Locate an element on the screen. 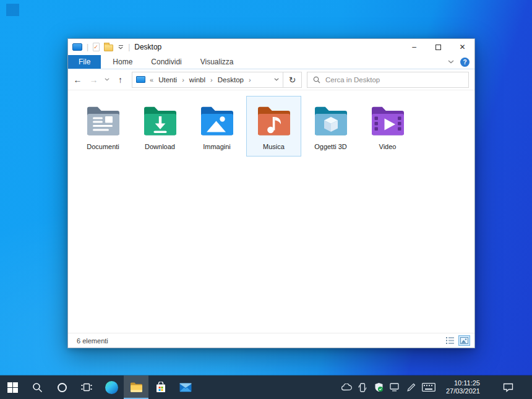 The height and width of the screenshot is (399, 532). breadcrumb: « Utenti › winbl › Desktop › is located at coordinates (208, 80).